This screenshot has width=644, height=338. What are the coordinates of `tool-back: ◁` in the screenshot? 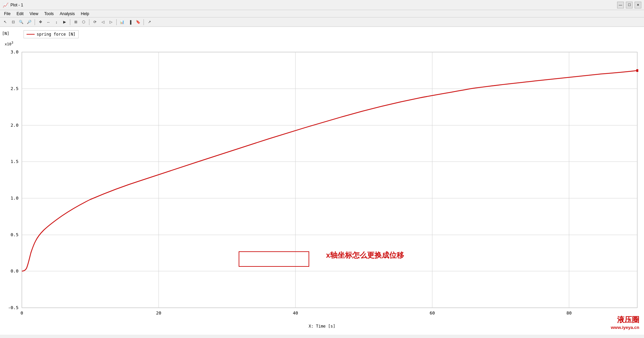 It's located at (103, 22).